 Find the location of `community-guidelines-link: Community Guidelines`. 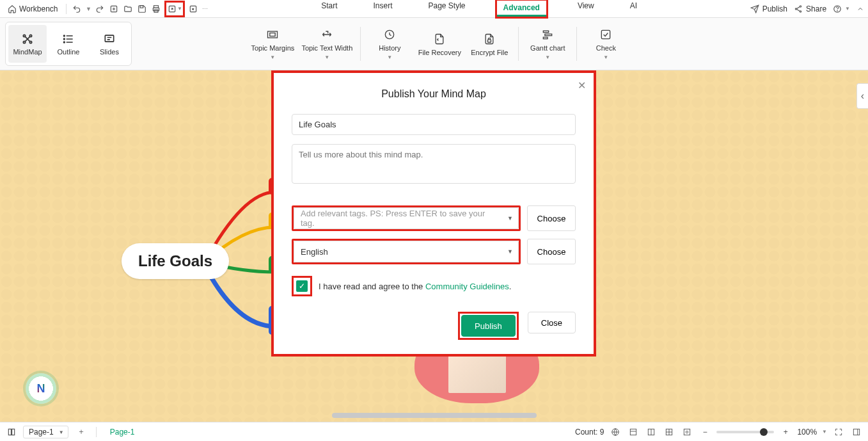

community-guidelines-link: Community Guidelines is located at coordinates (467, 287).